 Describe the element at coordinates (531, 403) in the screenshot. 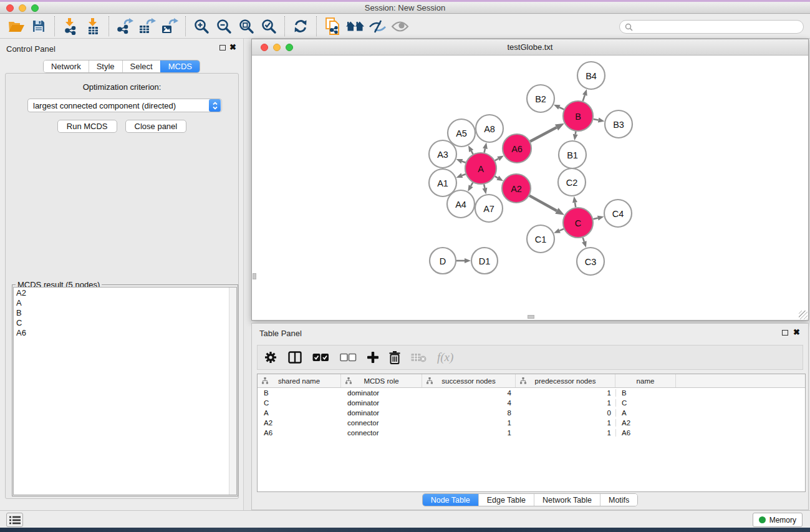

I see `table-row: Cdominator41C` at that location.